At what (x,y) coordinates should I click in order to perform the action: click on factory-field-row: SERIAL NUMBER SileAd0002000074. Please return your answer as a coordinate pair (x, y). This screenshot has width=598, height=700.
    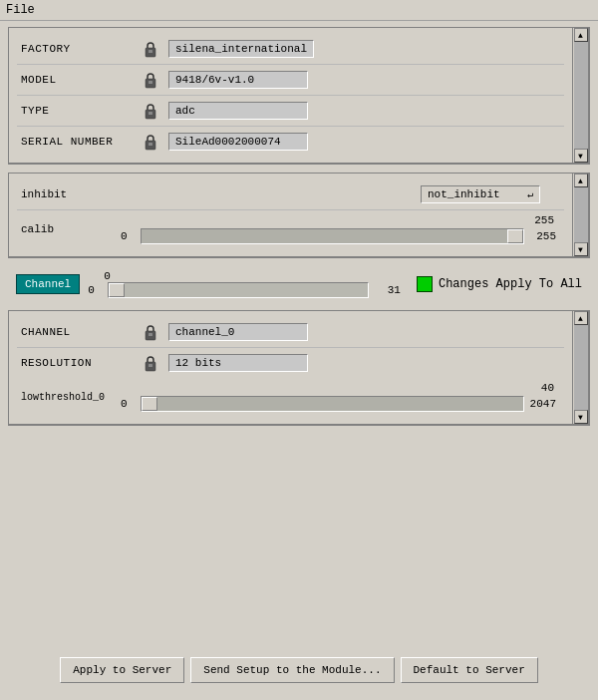
    Looking at the image, I should click on (291, 142).